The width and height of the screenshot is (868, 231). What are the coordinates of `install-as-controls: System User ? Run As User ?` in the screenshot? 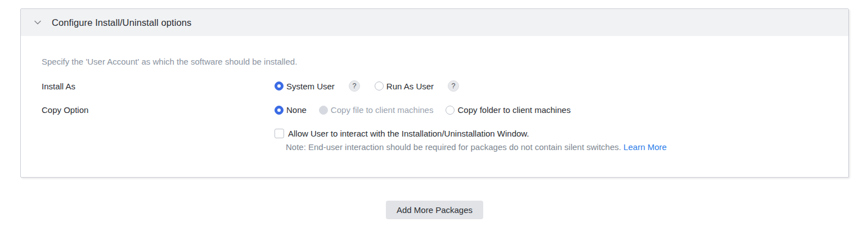 It's located at (367, 86).